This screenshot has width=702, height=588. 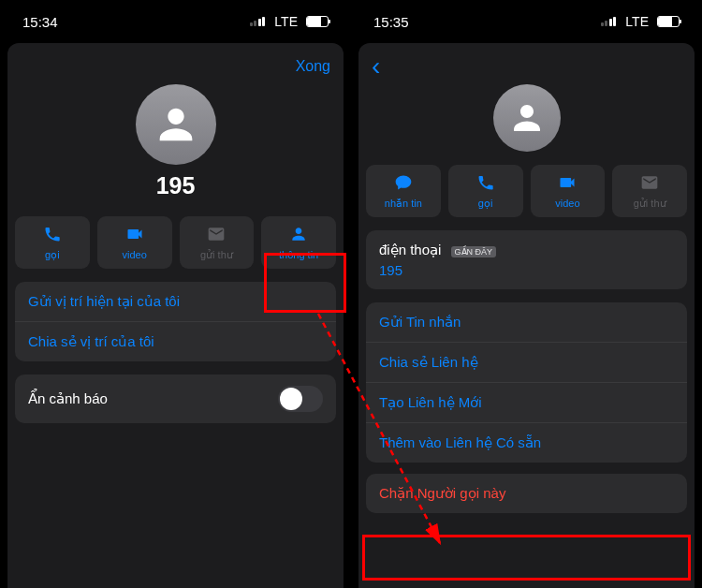 What do you see at coordinates (438, 270) in the screenshot?
I see `phone-number: 195` at bounding box center [438, 270].